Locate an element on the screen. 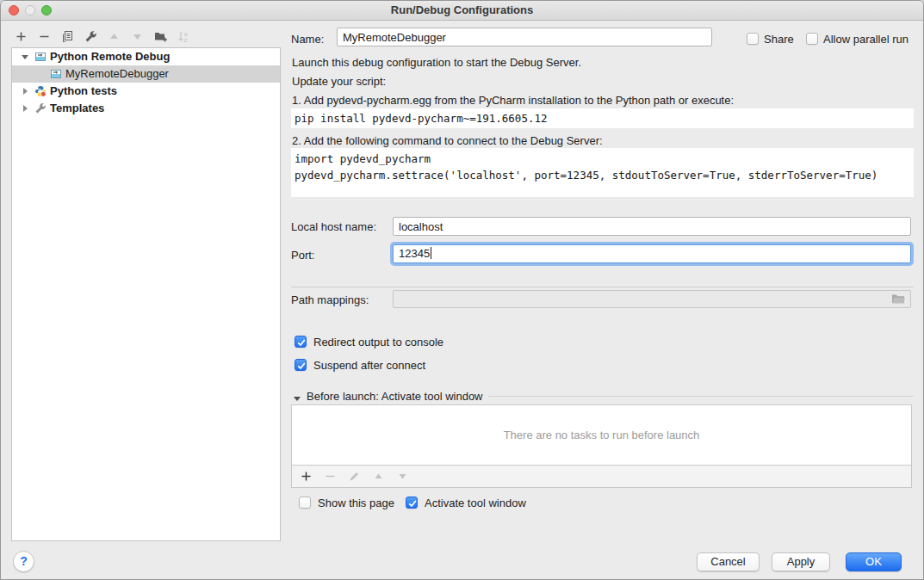 The image size is (924, 580). settrace-code-line-2: pydevd_pycharm.settrace('localhost', por… is located at coordinates (605, 176).